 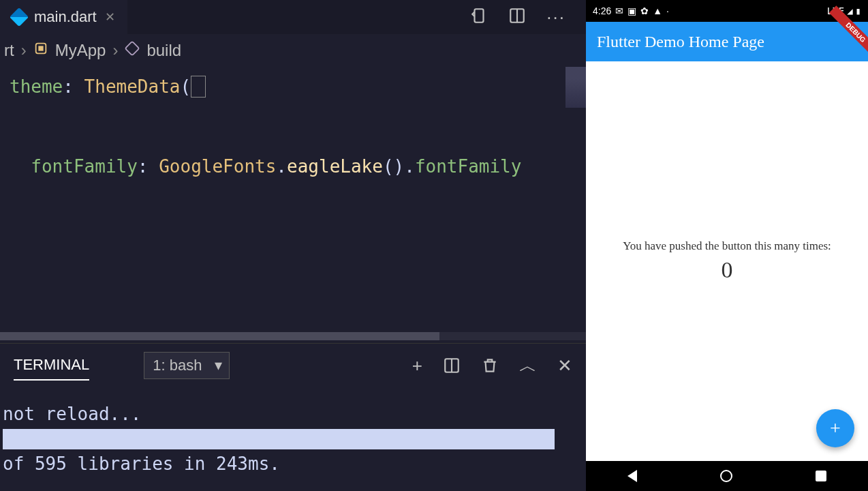 What do you see at coordinates (632, 11) in the screenshot?
I see `image-icon: ▣` at bounding box center [632, 11].